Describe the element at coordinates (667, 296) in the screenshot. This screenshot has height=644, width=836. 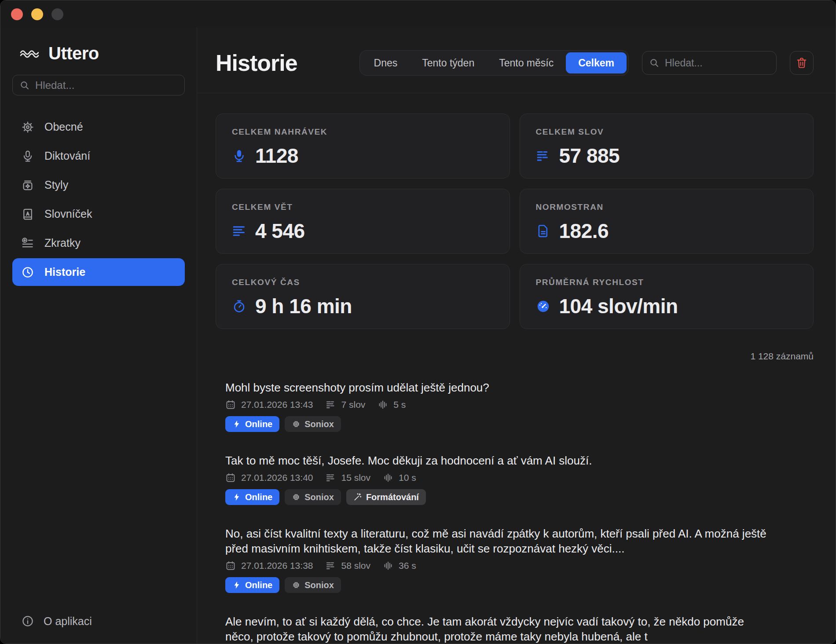
I see `stat-card-prumerna-rychlost: PRŮMĚRNÁ RYCHLOST 104 slov/min` at that location.